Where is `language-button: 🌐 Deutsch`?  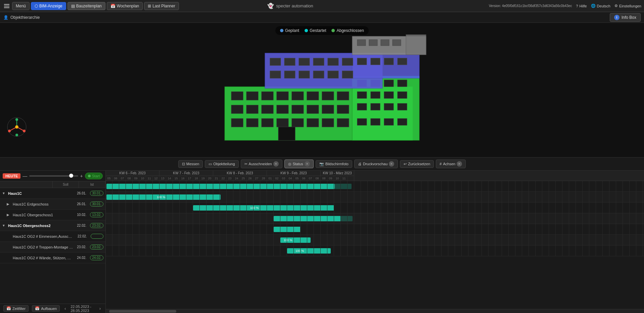
language-button: 🌐 Deutsch is located at coordinates (601, 6).